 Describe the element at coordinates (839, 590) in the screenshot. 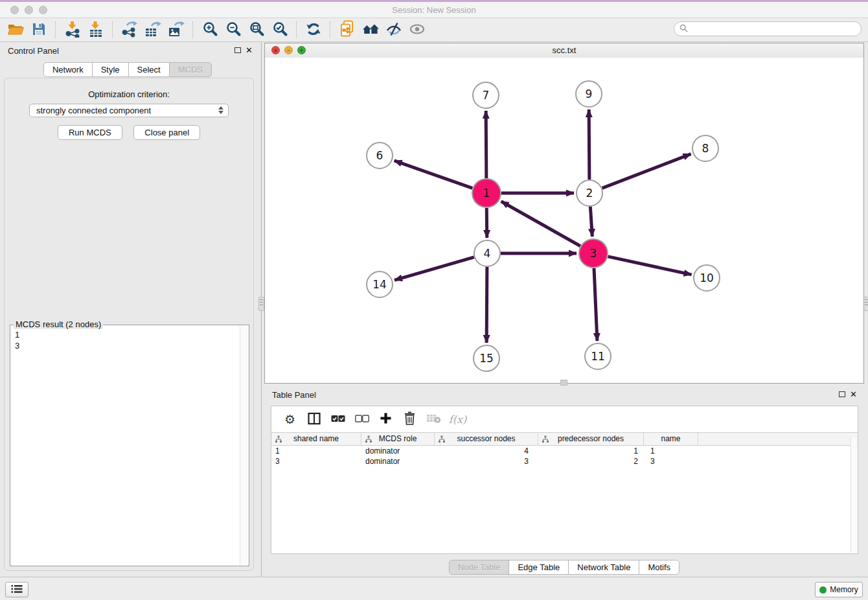

I see `memory-button: Memory` at that location.